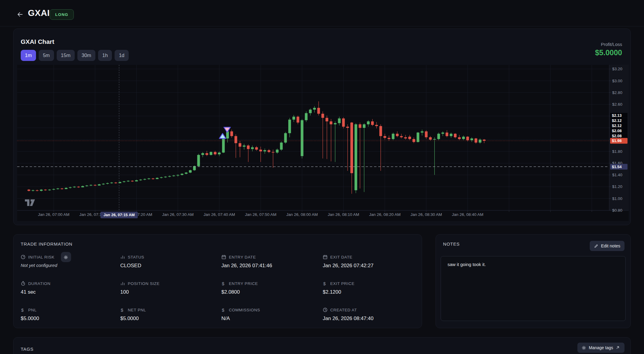  I want to click on arrow-up-right-icon, so click(618, 348).